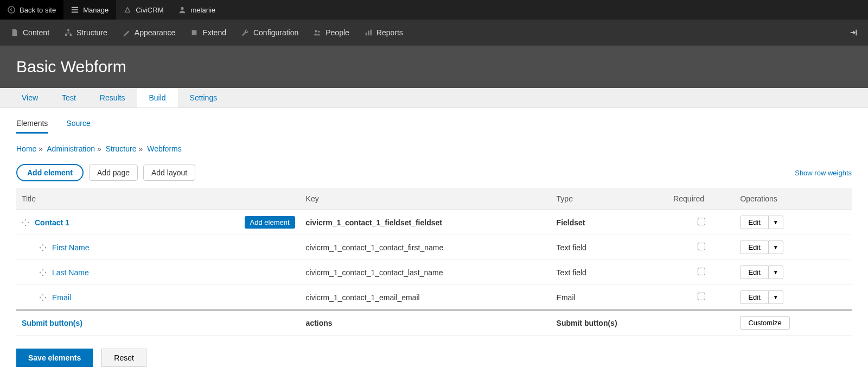  I want to click on secondary-tabs: Elements Source, so click(434, 121).